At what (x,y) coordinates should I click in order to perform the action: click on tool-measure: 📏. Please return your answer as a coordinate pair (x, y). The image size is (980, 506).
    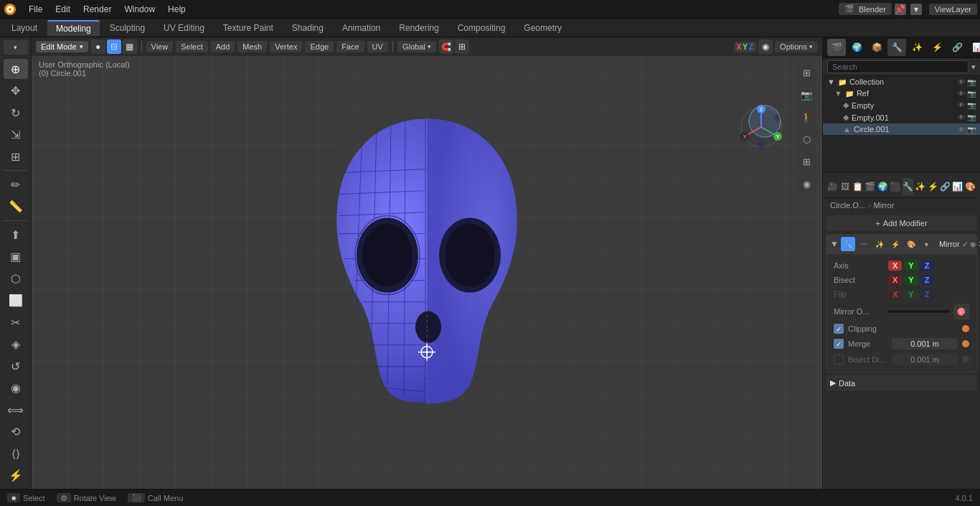
    Looking at the image, I should click on (16, 207).